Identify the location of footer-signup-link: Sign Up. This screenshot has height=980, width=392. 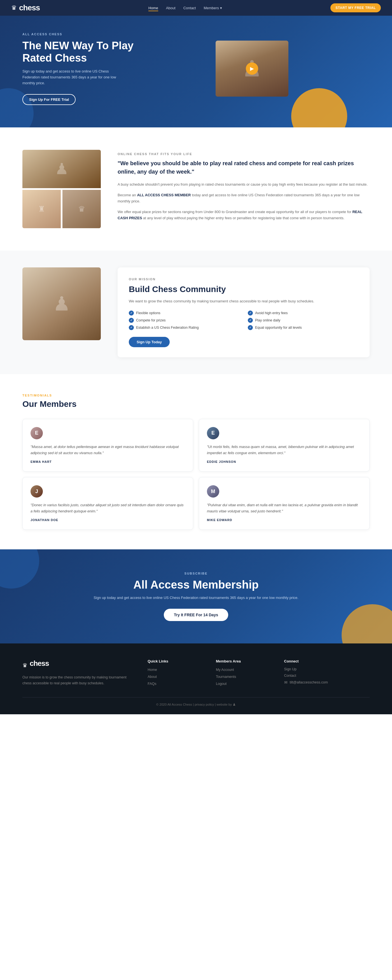
(327, 669).